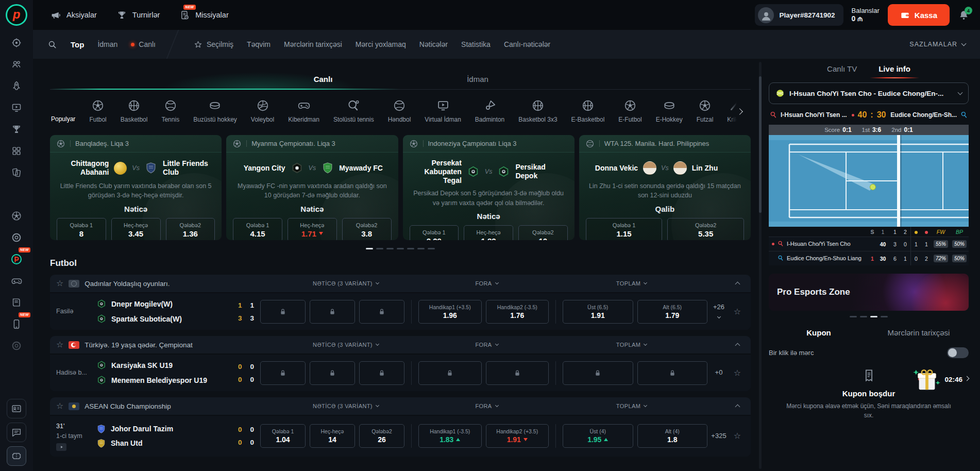 This screenshot has height=471, width=980. What do you see at coordinates (16, 324) in the screenshot?
I see `phone-icon: NEW` at bounding box center [16, 324].